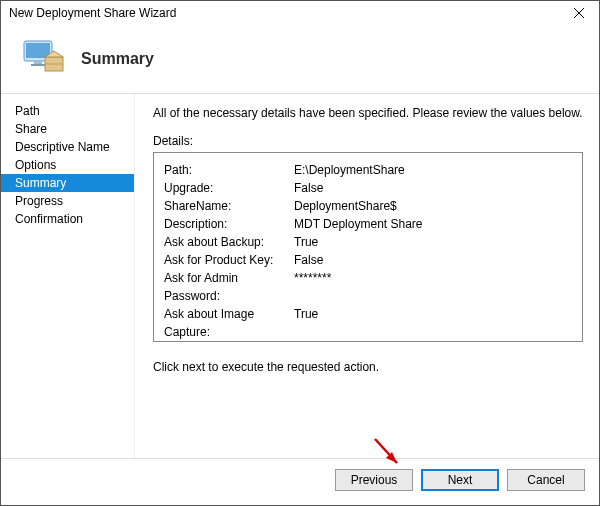 Image resolution: width=600 pixels, height=506 pixels. I want to click on step-share: Share, so click(68, 129).